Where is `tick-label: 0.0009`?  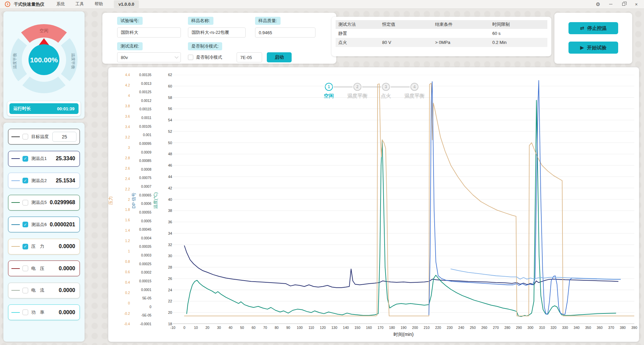 tick-label: 0.0009 is located at coordinates (146, 152).